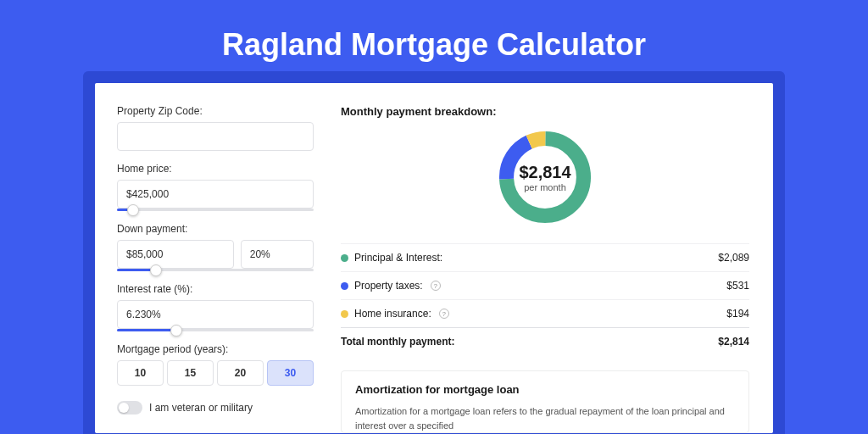 The height and width of the screenshot is (434, 868). What do you see at coordinates (737, 286) in the screenshot?
I see `legend-value: $531` at bounding box center [737, 286].